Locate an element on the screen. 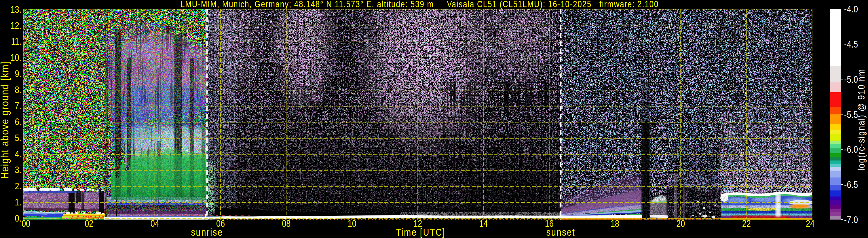  svg-text: 00 is located at coordinates (26, 224).